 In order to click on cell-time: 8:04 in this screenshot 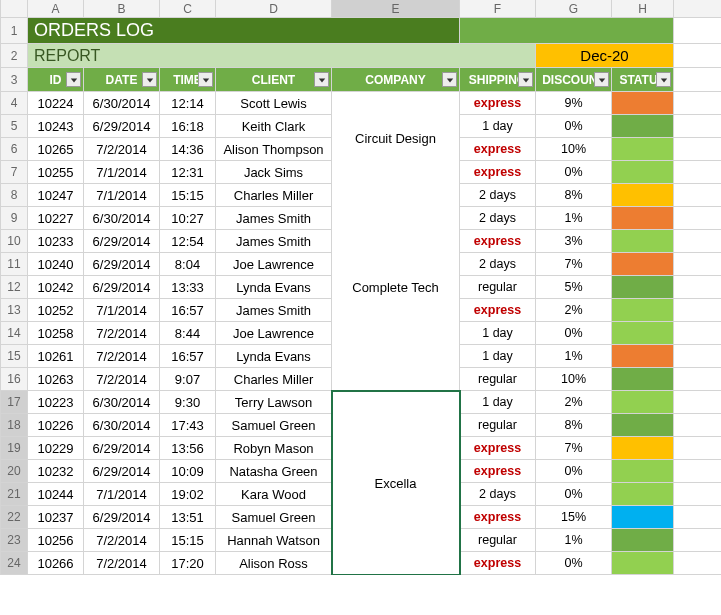, I will do `click(188, 264)`.